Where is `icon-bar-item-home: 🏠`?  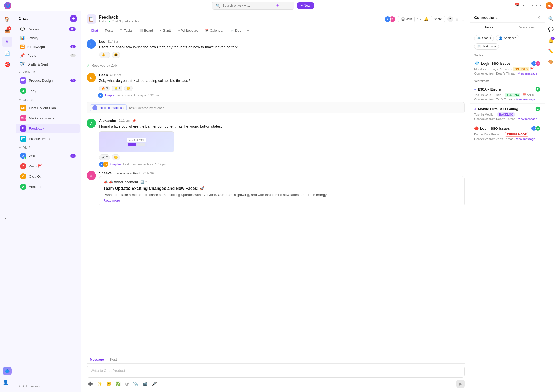
icon-bar-item-home: 🏠 is located at coordinates (7, 19).